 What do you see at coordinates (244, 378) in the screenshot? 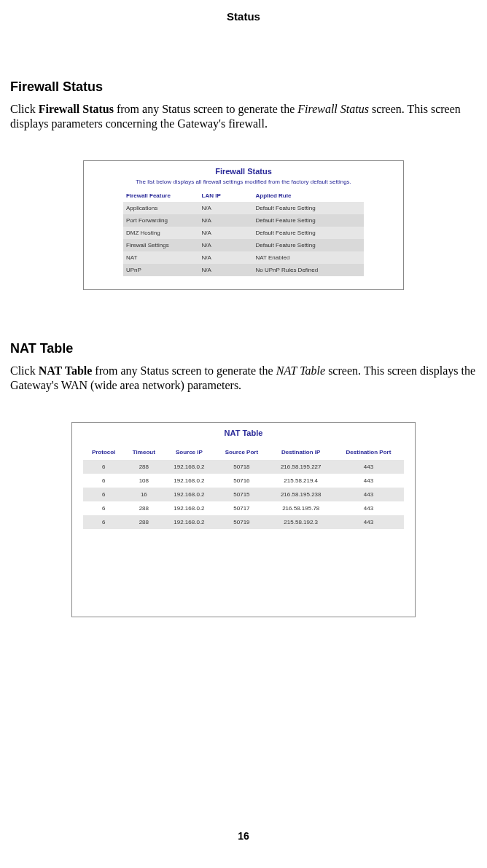
I see `section-body-nat: Click NAT Table from any Status screen t…` at bounding box center [244, 378].